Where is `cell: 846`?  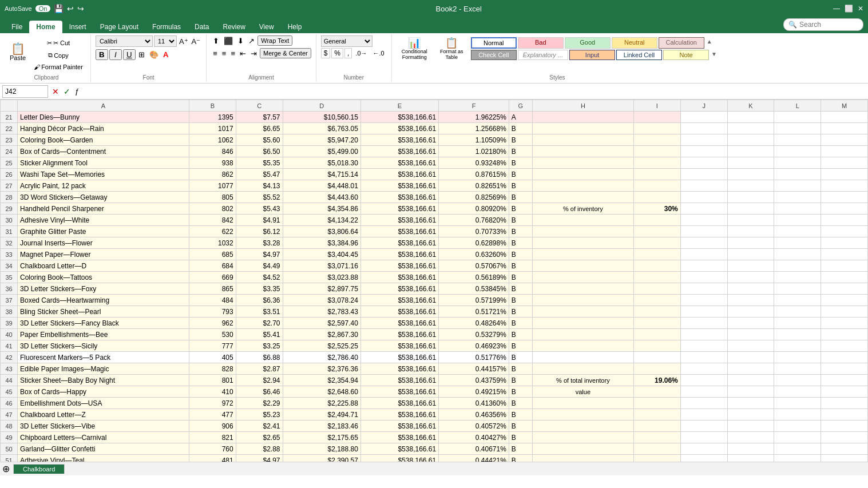
cell: 846 is located at coordinates (212, 152).